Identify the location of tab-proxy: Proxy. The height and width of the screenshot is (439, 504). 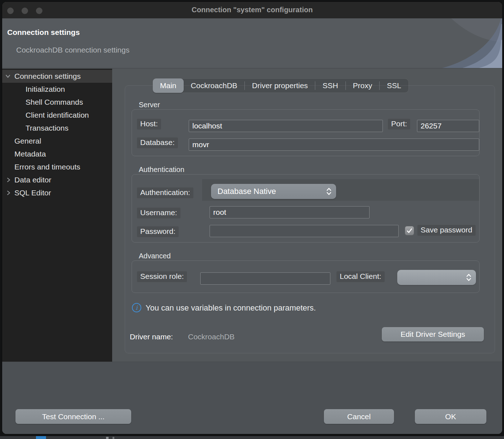
(363, 86).